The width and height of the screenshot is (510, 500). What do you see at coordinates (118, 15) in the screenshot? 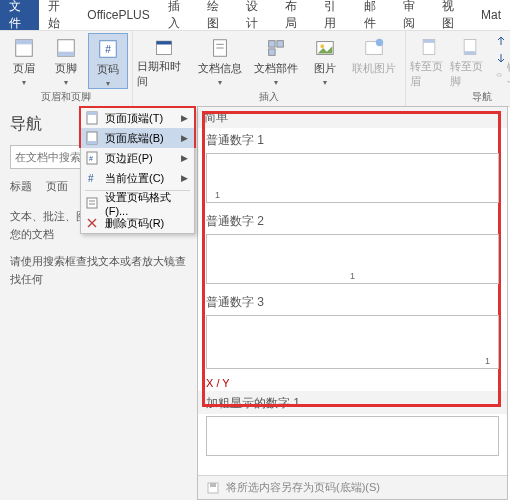
I see `tab-officeplus: OfficePLUS` at bounding box center [118, 15].